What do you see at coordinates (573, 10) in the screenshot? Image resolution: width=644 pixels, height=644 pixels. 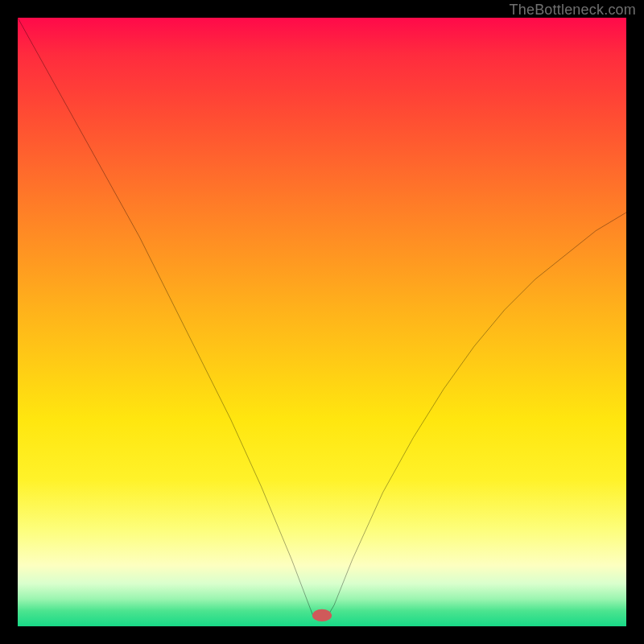 I see `watermark-label: TheBottleneck.com` at bounding box center [573, 10].